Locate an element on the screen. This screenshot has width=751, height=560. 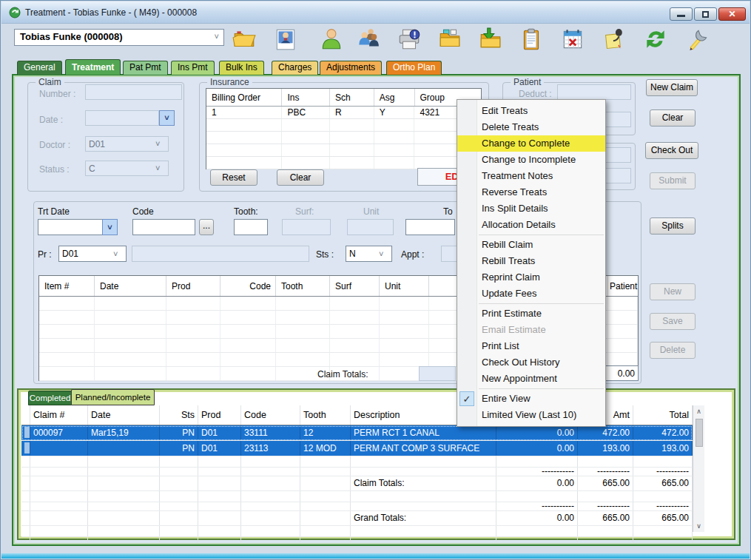
trt-date-dropdown-button: ˅ is located at coordinates (110, 227).